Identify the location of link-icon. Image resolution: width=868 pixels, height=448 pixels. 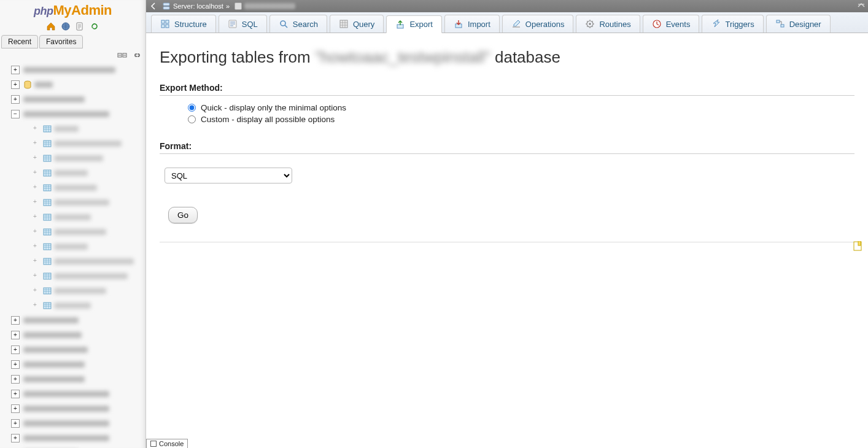
(137, 55).